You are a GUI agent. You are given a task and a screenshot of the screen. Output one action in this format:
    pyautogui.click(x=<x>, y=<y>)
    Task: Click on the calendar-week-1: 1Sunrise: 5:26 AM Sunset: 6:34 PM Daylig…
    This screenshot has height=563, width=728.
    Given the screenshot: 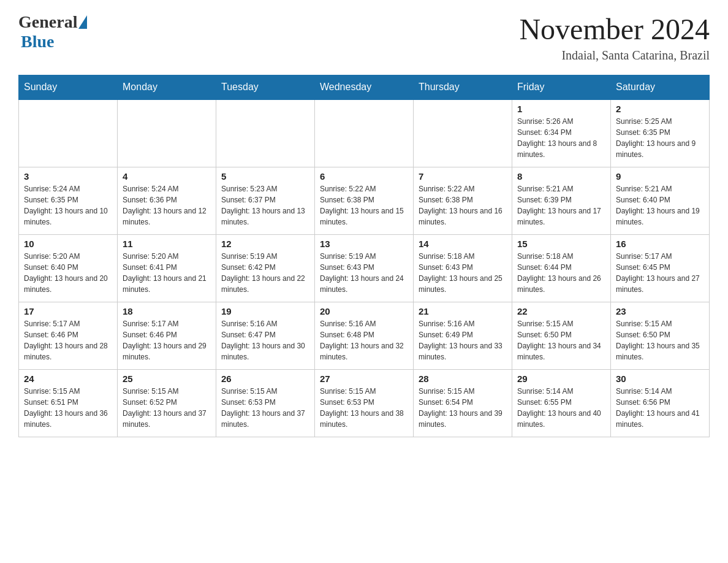 What is the action you would take?
    pyautogui.click(x=364, y=133)
    